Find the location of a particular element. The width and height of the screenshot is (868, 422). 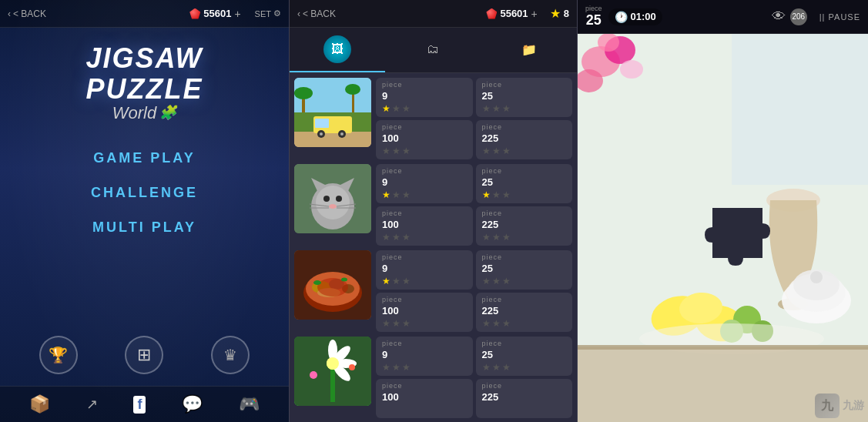

piece-label: piece is located at coordinates (594, 8).